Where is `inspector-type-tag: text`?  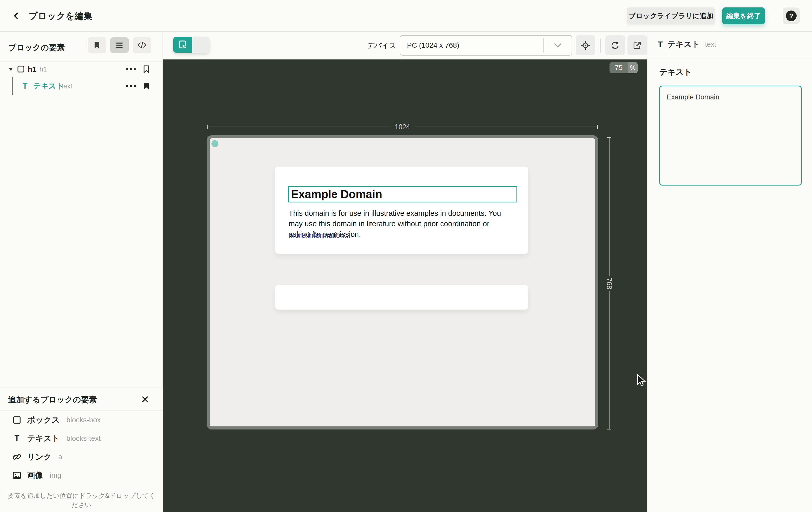
inspector-type-tag: text is located at coordinates (710, 44).